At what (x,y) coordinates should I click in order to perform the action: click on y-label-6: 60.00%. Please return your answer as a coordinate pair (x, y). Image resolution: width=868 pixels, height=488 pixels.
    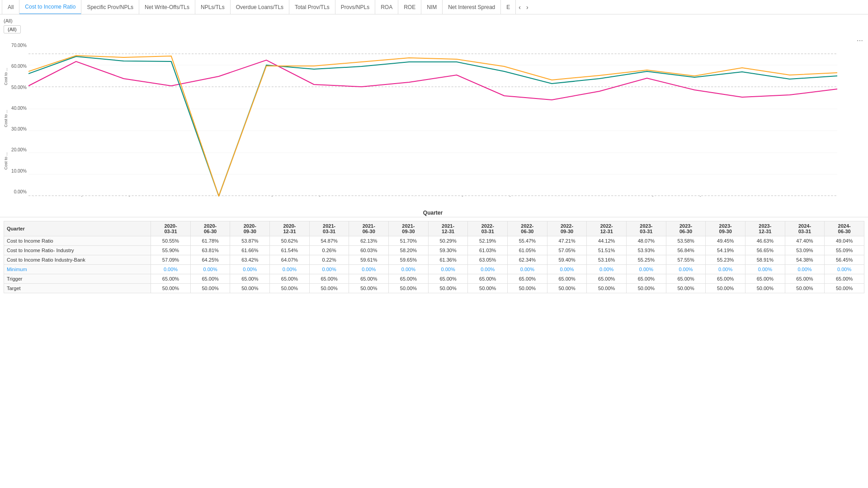
    Looking at the image, I should click on (19, 66).